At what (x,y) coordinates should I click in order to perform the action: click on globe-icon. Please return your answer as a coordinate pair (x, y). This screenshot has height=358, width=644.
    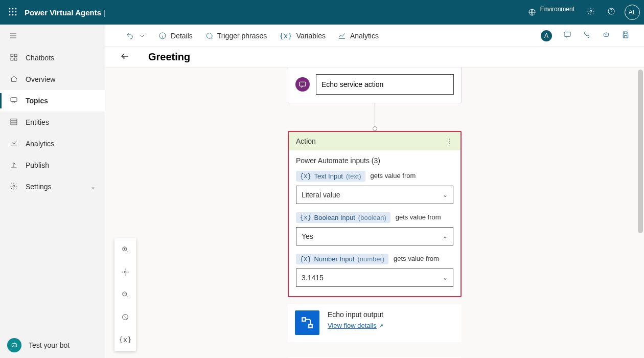
    Looking at the image, I should click on (532, 12).